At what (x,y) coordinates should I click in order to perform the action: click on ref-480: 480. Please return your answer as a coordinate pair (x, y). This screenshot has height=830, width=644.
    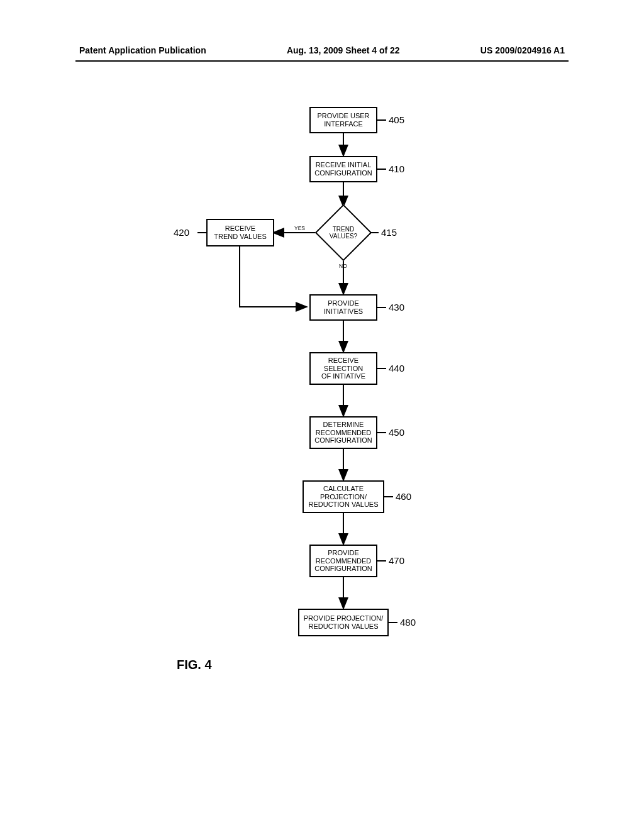
    Looking at the image, I should click on (408, 622).